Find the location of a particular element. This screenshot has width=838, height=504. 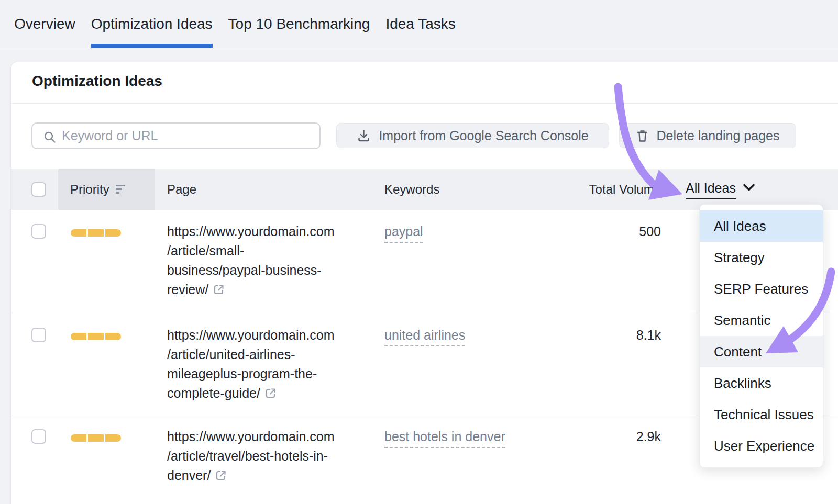

page-title: Optimization Ideas is located at coordinates (97, 81).